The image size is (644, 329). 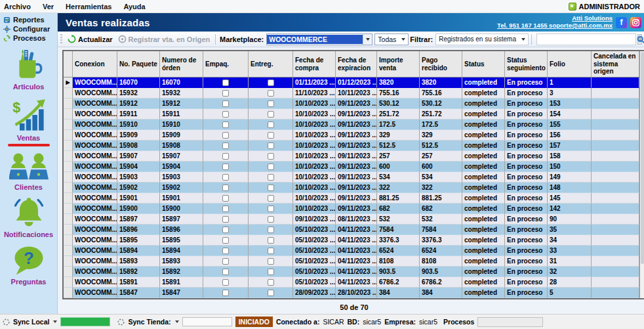 What do you see at coordinates (352, 261) in the screenshot?
I see `table-row: WOOCOMM...158931589305/10/2023 ...04/11/…` at bounding box center [352, 261].